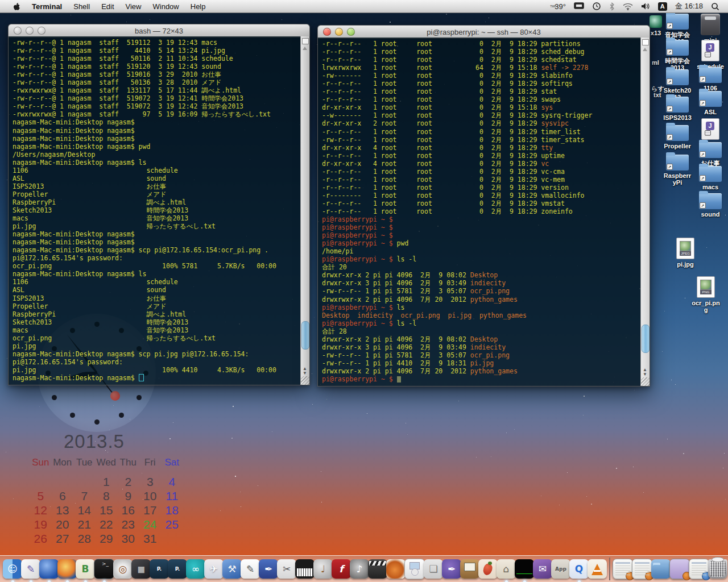  I want to click on icon-label: macs, so click(710, 187).